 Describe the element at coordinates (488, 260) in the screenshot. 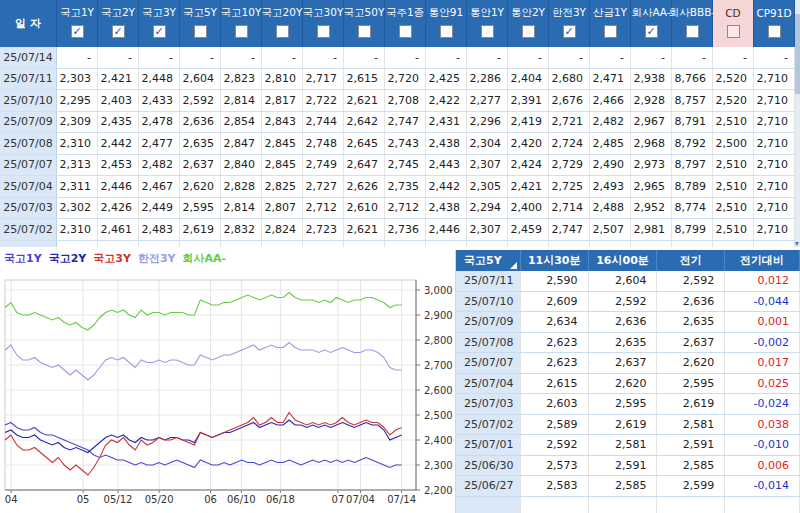

I see `right-header-0: 국고5Y` at that location.